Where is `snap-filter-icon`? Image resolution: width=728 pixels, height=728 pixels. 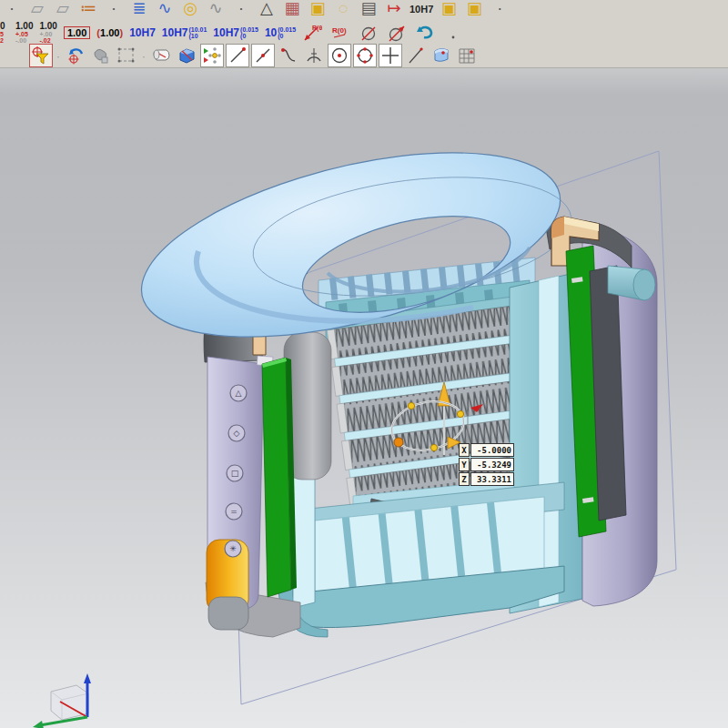
snap-filter-icon is located at coordinates (41, 56).